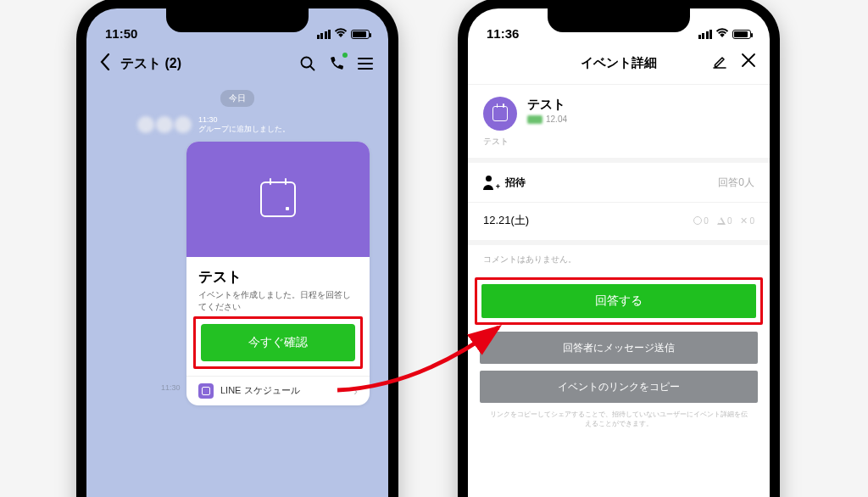 The image size is (868, 497). What do you see at coordinates (724, 221) in the screenshot?
I see `vote-tally: 0 0 ✕0` at bounding box center [724, 221].